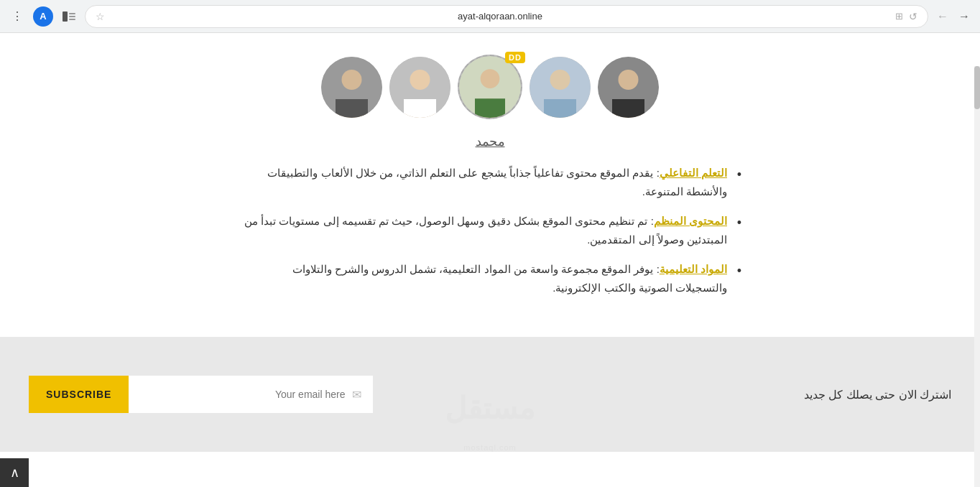 Image resolution: width=980 pixels, height=487 pixels. I want to click on subscribe-title: اشترك الان حتى يصلك كل جديد, so click(878, 395).